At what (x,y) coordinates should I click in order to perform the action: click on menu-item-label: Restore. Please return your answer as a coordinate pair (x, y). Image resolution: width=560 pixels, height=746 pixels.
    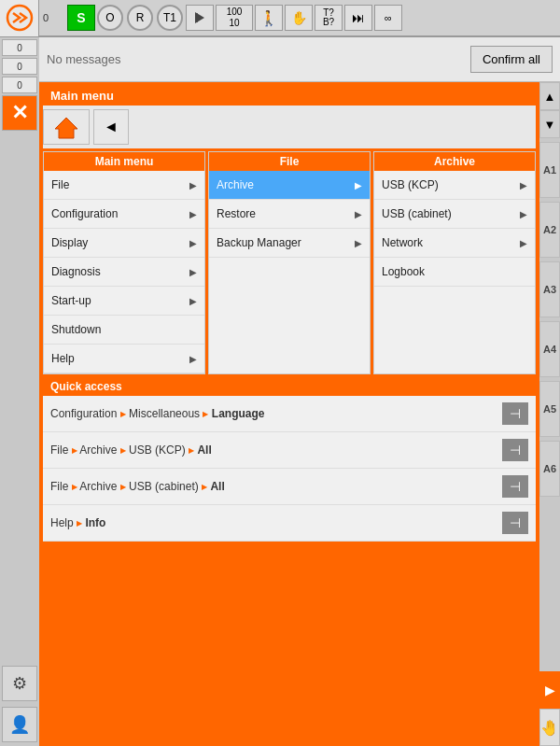
    Looking at the image, I should click on (236, 214).